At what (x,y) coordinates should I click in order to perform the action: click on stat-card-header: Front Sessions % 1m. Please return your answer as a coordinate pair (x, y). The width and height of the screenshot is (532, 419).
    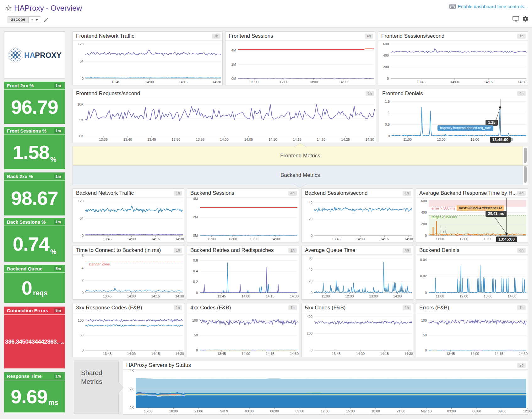
    Looking at the image, I should click on (35, 131).